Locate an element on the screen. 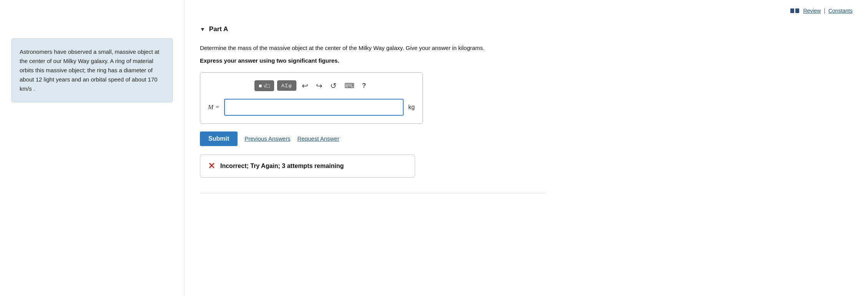 The image size is (868, 296). action-row: Submit Previous Answers Request Answer is located at coordinates (526, 139).